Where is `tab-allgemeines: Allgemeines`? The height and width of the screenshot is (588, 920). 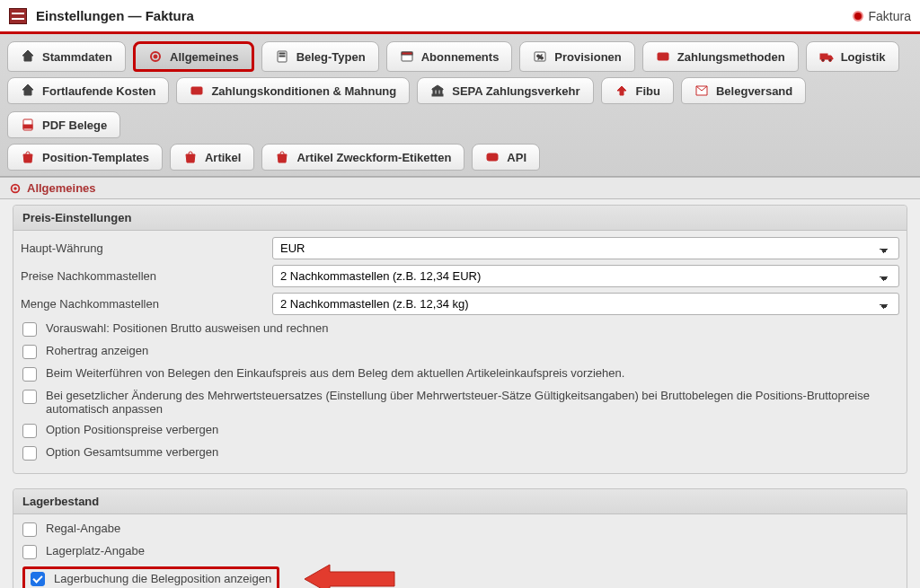
tab-allgemeines: Allgemeines is located at coordinates (194, 57).